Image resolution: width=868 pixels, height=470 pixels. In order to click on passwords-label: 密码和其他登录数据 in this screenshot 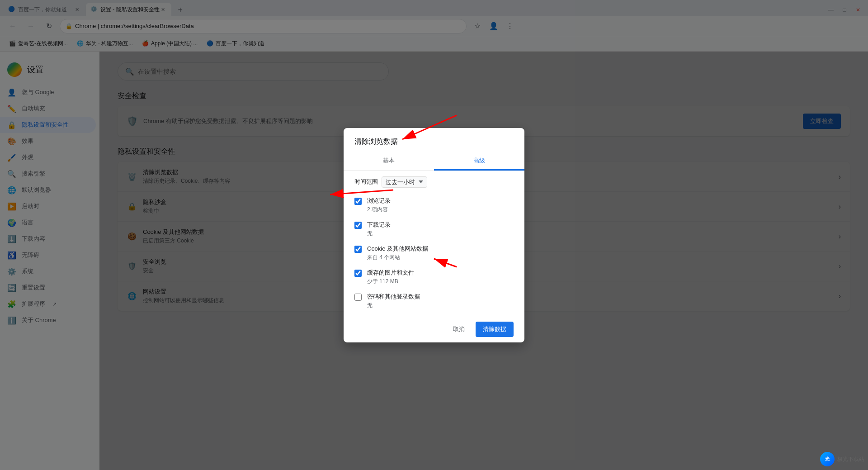, I will do `click(393, 297)`.